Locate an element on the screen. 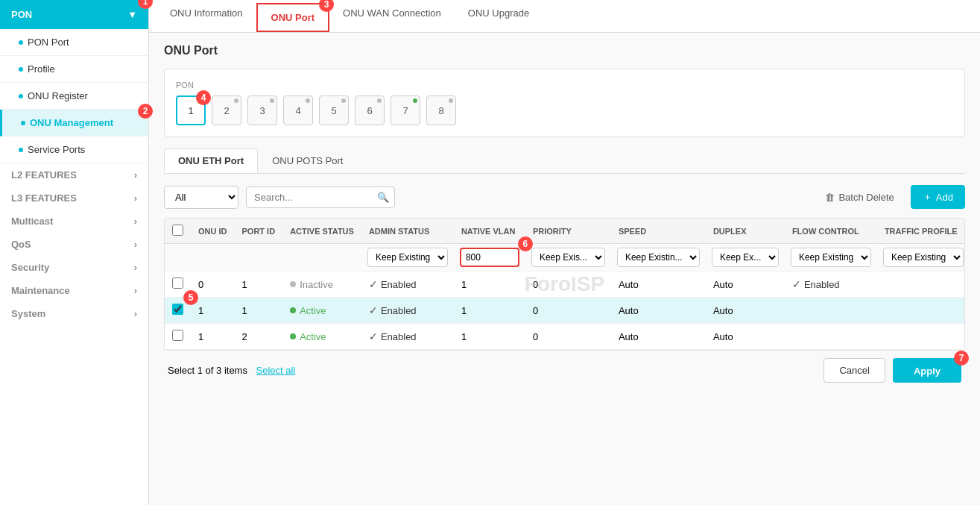 The image size is (980, 505). sidebar-section-maintenance: Maintenance › is located at coordinates (75, 291).